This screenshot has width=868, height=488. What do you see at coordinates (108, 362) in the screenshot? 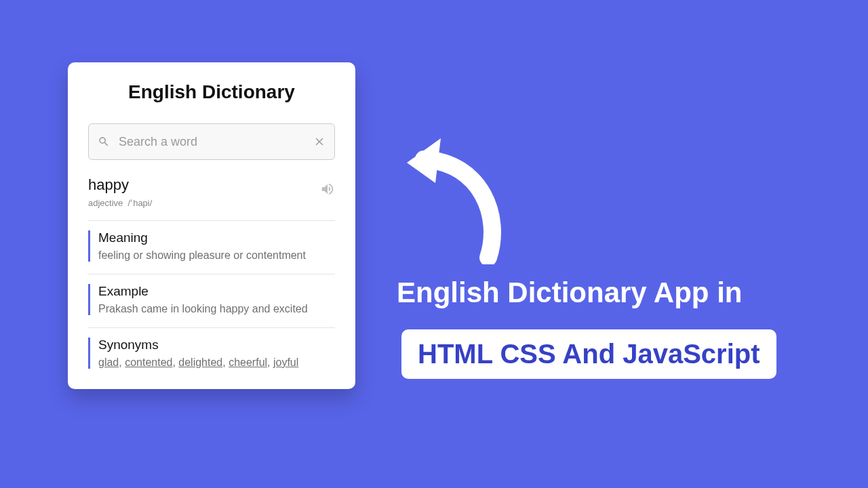
I see `synonym-link: glad` at bounding box center [108, 362].